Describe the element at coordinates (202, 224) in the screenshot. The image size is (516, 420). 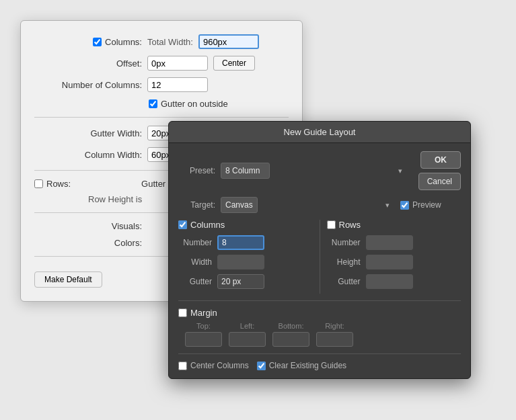
I see `columns-check: Columns` at that location.